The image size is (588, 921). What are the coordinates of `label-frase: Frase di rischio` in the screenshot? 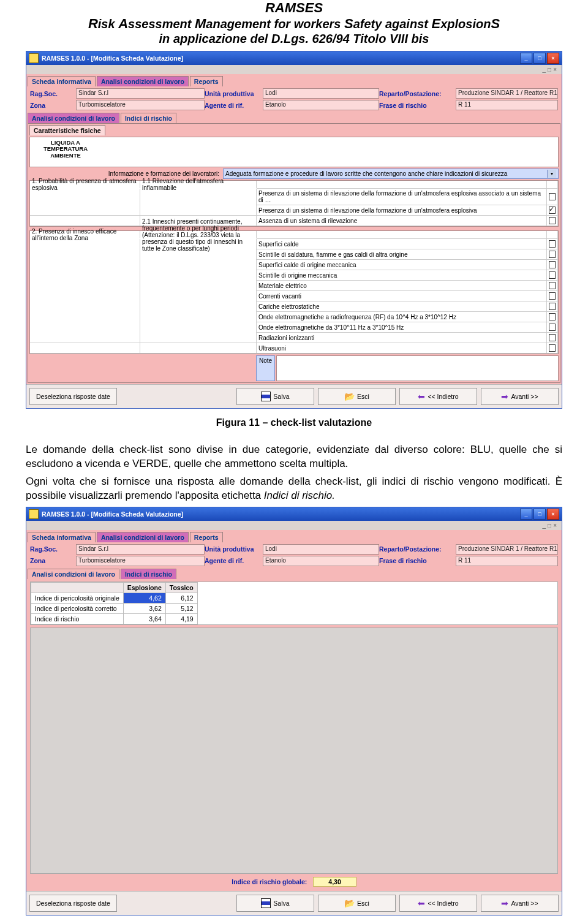 It's located at (418, 105).